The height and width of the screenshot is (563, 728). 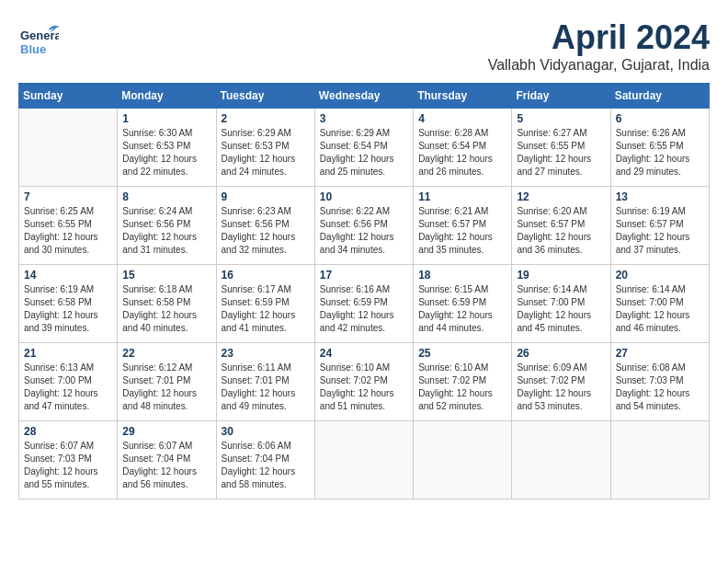 What do you see at coordinates (462, 309) in the screenshot?
I see `day-info: Sunrise: 6:15 AM Sunset: 6:59 PM Dayligh…` at bounding box center [462, 309].